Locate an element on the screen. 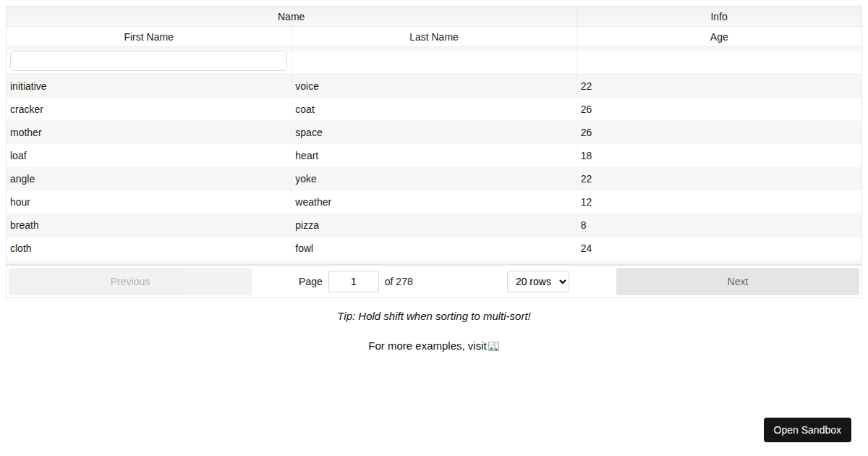 The image size is (868, 456). table-row: cloth fowl 24 is located at coordinates (434, 248).